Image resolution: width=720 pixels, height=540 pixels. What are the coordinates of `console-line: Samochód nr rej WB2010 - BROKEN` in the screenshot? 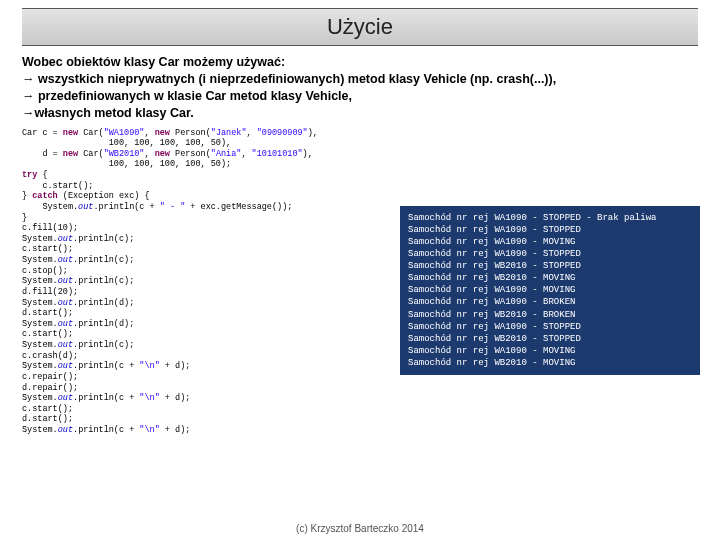 It's located at (550, 315).